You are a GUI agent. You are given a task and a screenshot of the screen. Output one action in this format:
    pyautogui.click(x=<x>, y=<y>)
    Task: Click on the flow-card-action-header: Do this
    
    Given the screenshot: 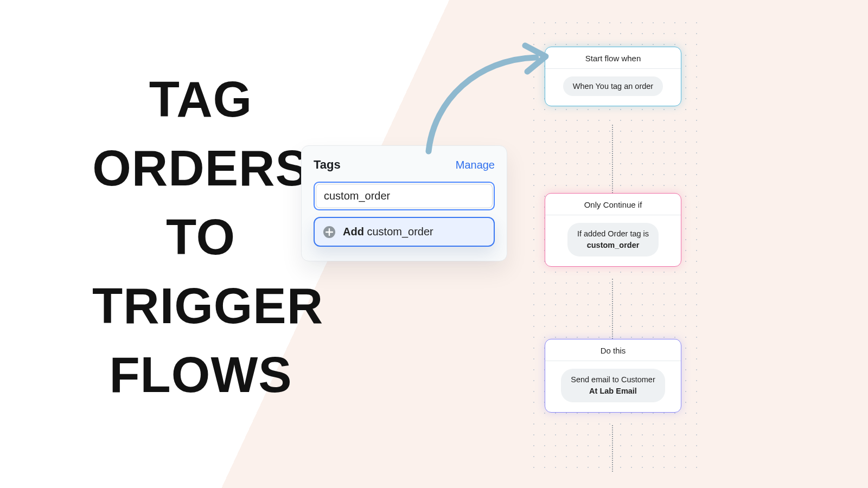 What is the action you would take?
    pyautogui.click(x=613, y=350)
    